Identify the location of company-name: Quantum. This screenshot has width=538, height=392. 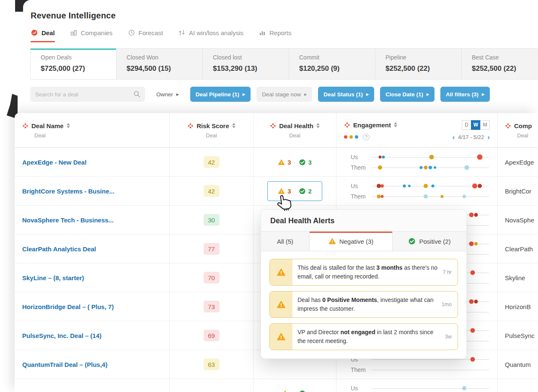
(518, 364).